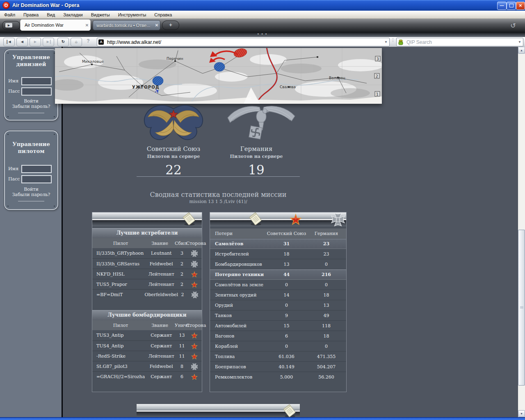 Image resolution: width=525 pixels, height=420 pixels. I want to click on faction-divider-line, so click(218, 176).